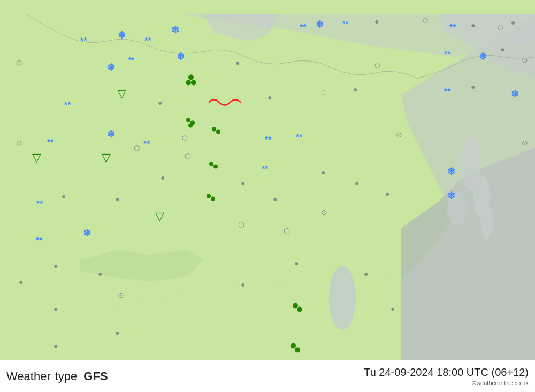 The height and width of the screenshot is (392, 535). I want to click on bottom-right-info: Tu 24-09-2024 18:00 UTC (06+12) ©weather…, so click(446, 376).